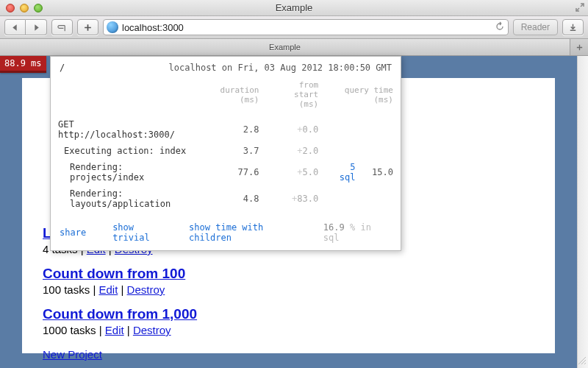 This screenshot has height=368, width=588. I want to click on vertical-scrollbar, so click(582, 212).